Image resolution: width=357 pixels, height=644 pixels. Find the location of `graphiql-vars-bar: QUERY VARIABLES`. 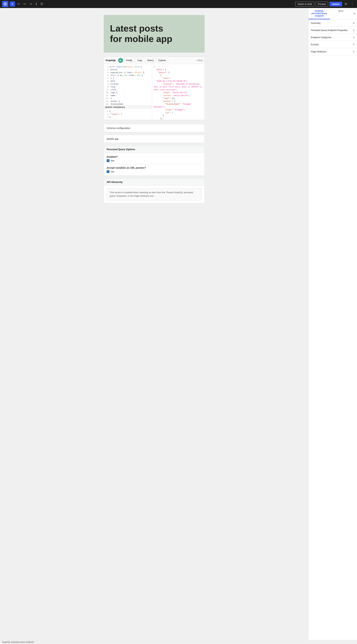

graphiql-vars-bar: QUERY VARIABLES is located at coordinates (128, 107).